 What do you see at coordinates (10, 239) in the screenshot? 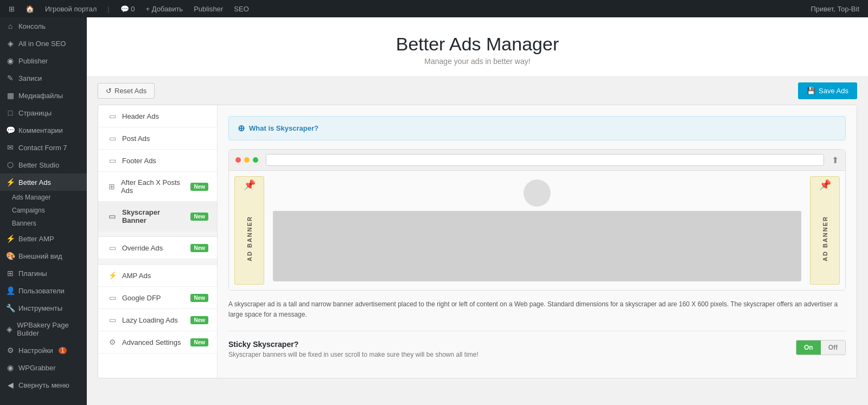
I see `better-amp-icon: ⚡` at bounding box center [10, 239].